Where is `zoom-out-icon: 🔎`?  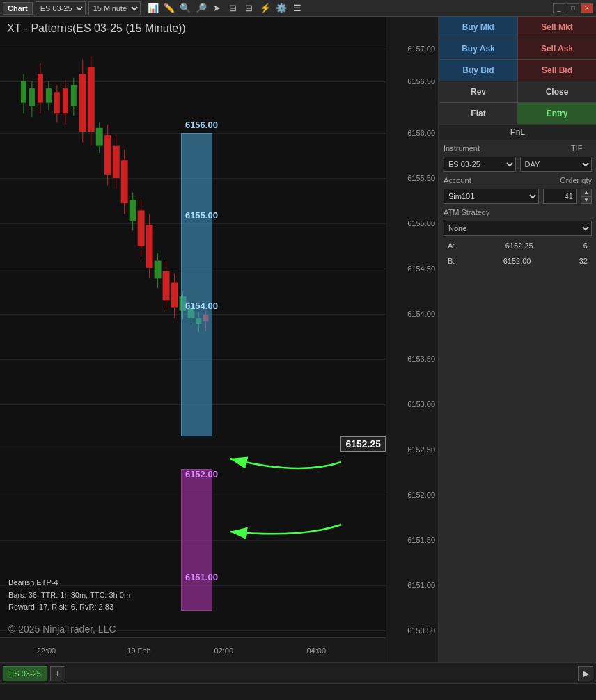 zoom-out-icon: 🔎 is located at coordinates (201, 8).